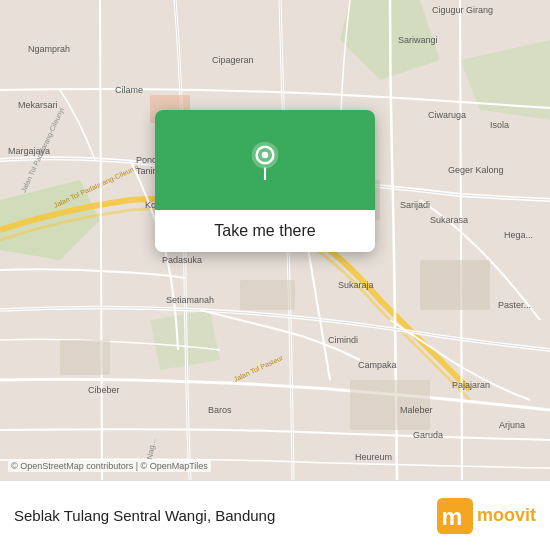 This screenshot has width=550, height=550. What do you see at coordinates (220, 410) in the screenshot?
I see `svg-text: Baros` at bounding box center [220, 410].